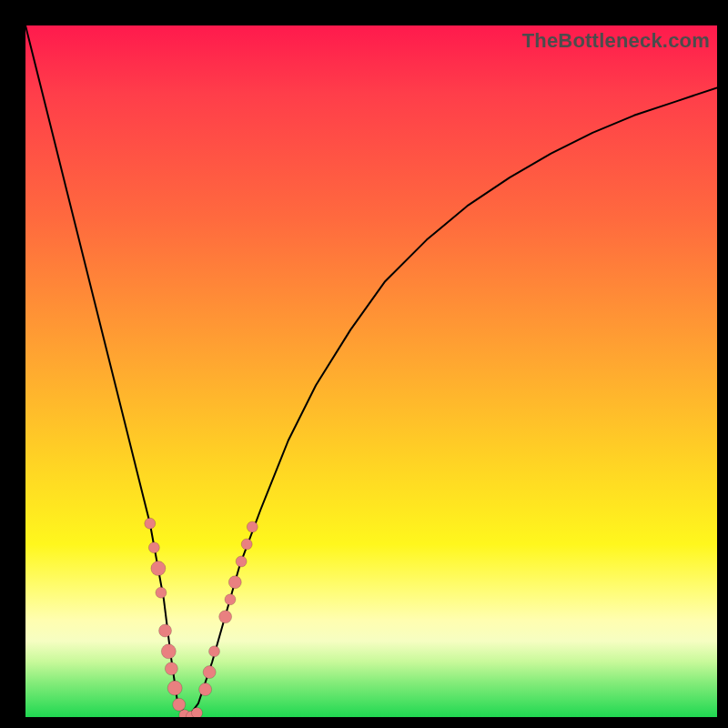 The height and width of the screenshot is (728, 728). Describe the element at coordinates (616, 41) in the screenshot. I see `watermark-text: TheBottleneck.com` at that location.